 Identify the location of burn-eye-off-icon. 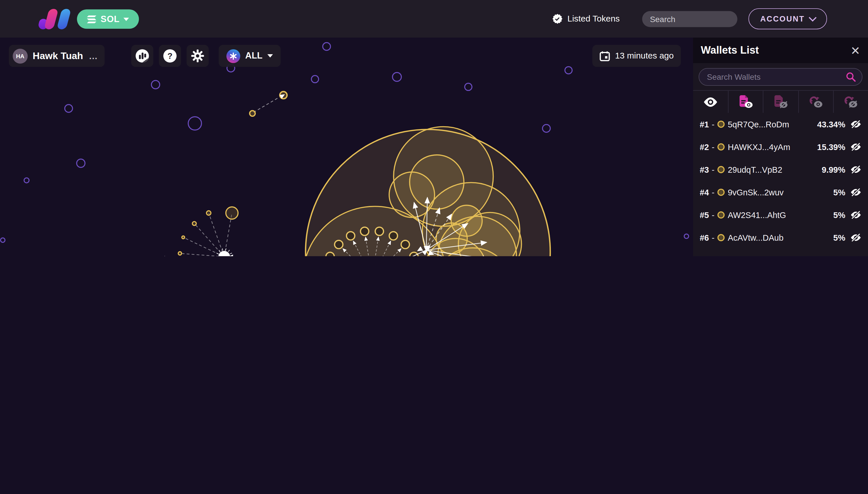
(851, 102).